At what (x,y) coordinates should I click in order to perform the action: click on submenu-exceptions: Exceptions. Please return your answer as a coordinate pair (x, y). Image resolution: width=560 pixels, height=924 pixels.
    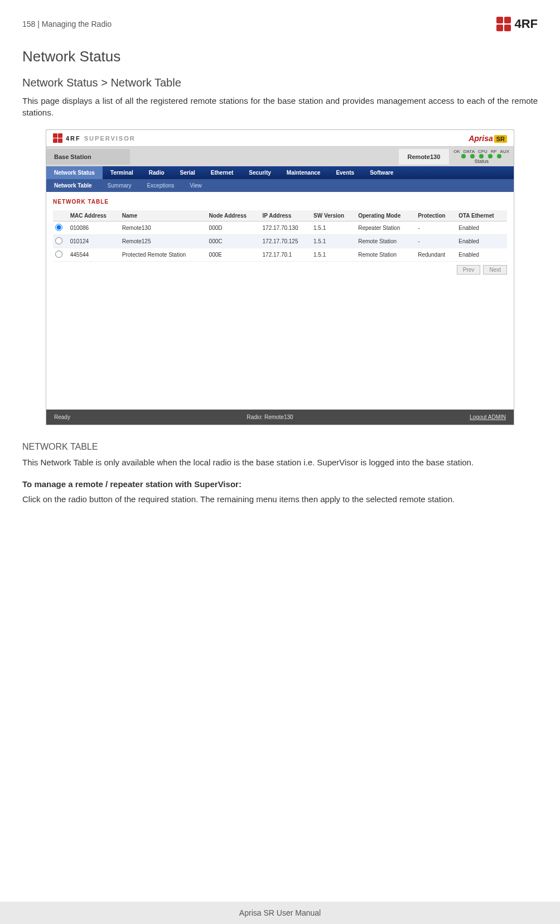
    Looking at the image, I should click on (161, 185).